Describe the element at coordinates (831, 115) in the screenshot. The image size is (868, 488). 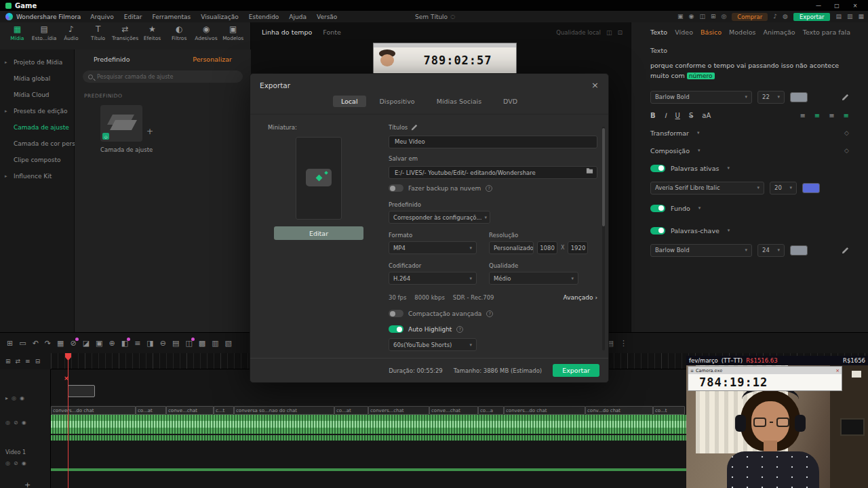
I see `align-right-icon: ≡` at that location.